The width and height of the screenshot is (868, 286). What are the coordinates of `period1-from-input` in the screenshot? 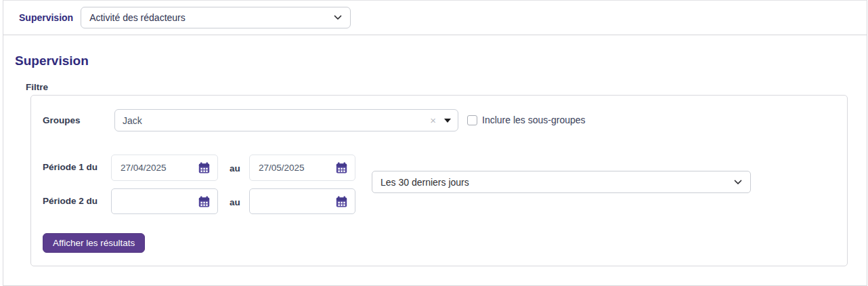 It's located at (155, 168).